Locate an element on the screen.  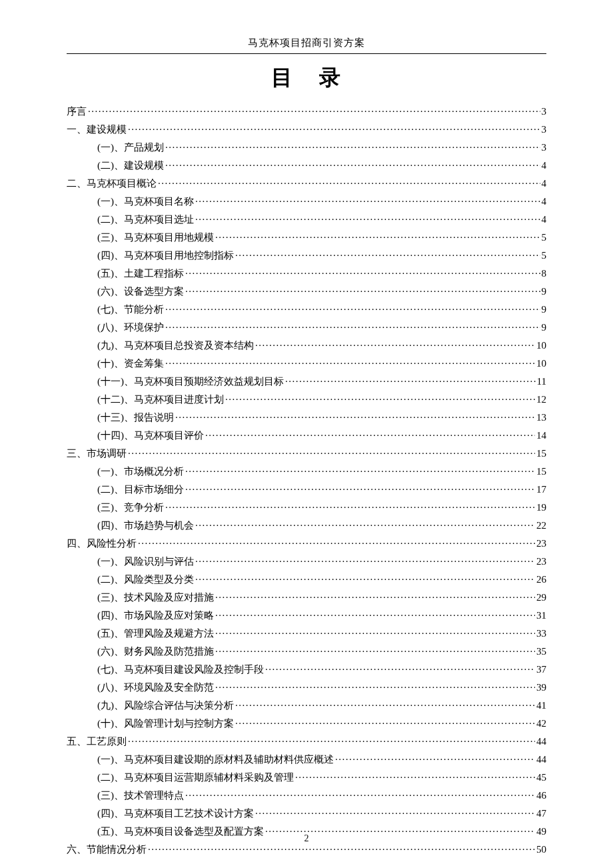
toc-entry-page: 31 is located at coordinates (541, 616).